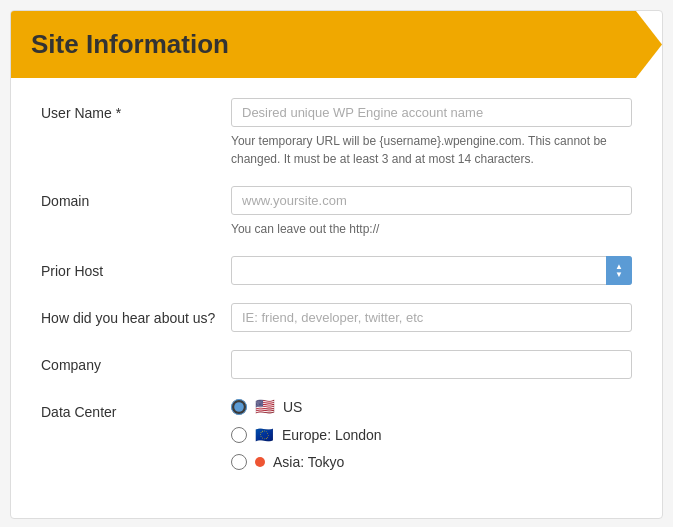 The width and height of the screenshot is (673, 527). I want to click on domain-row: Domain You can leave out the http://, so click(336, 212).